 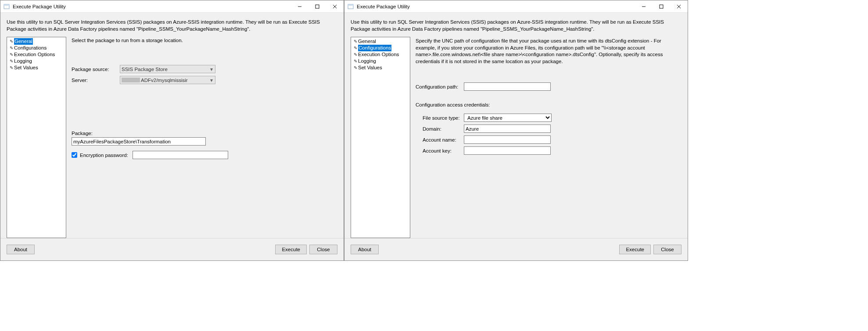 What do you see at coordinates (443, 151) in the screenshot?
I see `account-key-label: Account key:` at bounding box center [443, 151].